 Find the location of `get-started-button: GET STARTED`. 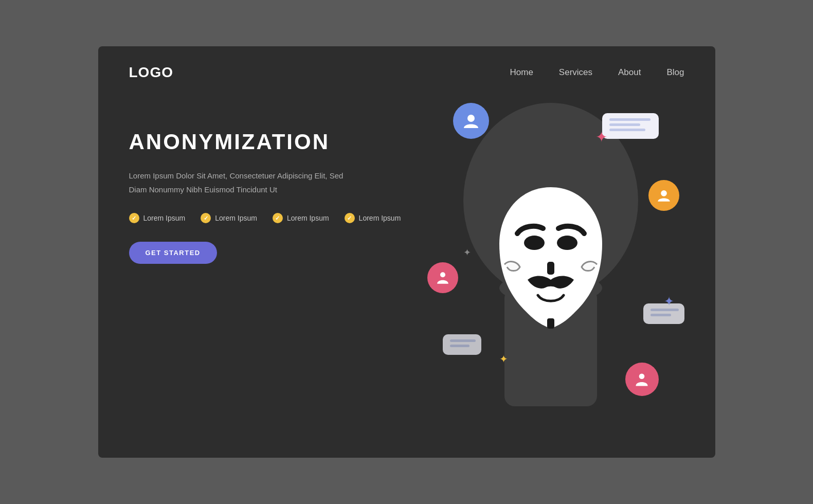

get-started-button: GET STARTED is located at coordinates (173, 253).